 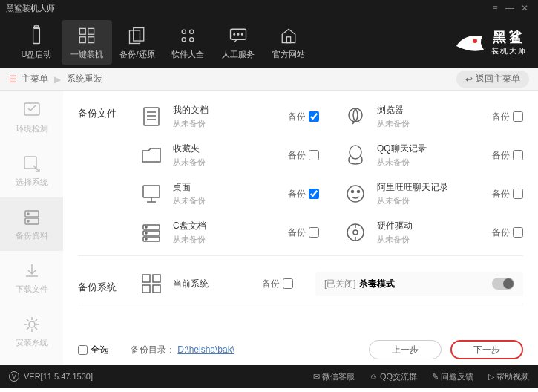 What do you see at coordinates (229, 117) in the screenshot?
I see `backup-item: 我的文档从未备份备份` at bounding box center [229, 117].